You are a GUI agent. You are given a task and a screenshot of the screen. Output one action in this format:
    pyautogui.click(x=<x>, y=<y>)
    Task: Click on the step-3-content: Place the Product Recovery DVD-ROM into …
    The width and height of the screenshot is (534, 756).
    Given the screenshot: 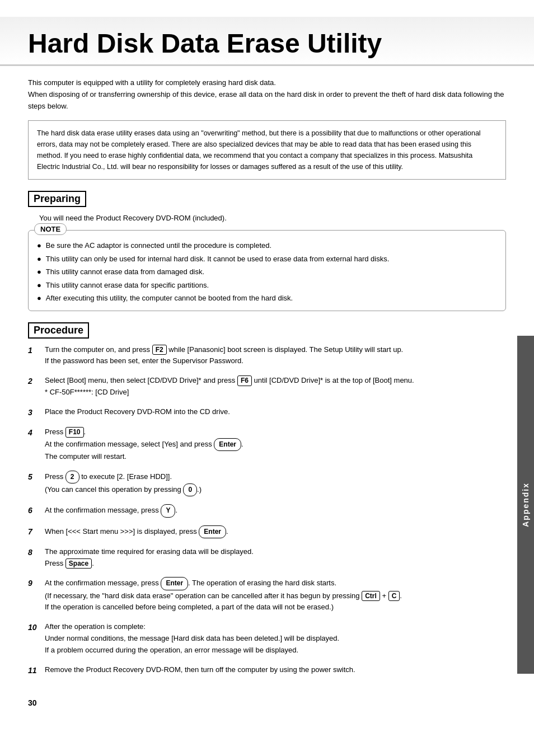 What is the action you would take?
    pyautogui.click(x=275, y=412)
    